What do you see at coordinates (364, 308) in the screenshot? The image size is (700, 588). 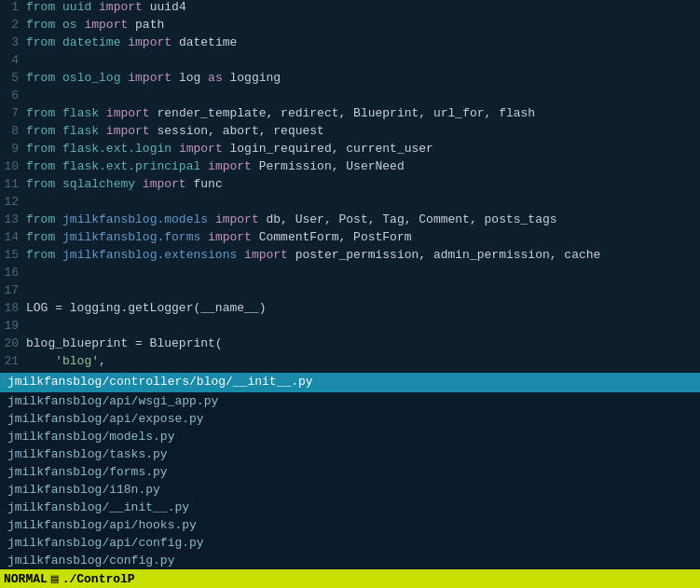 I see `line-content: LOG = logging.getLogger(__name__)` at bounding box center [364, 308].